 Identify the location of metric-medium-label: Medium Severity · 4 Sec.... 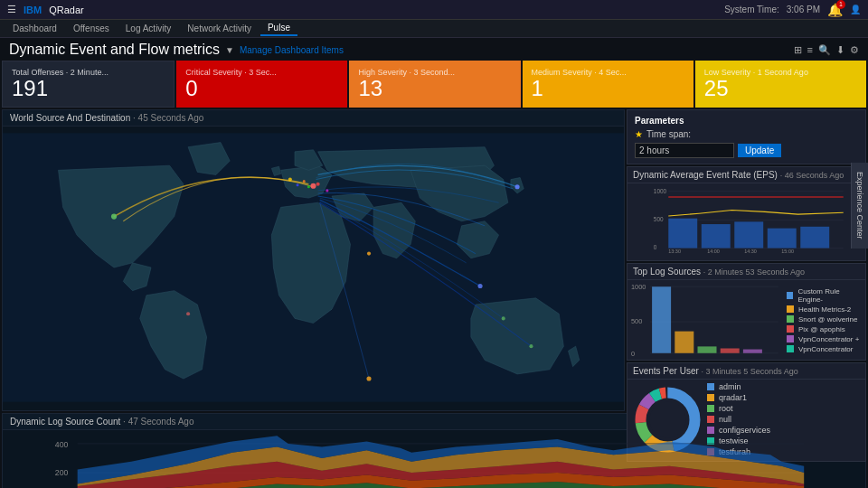
(608, 72).